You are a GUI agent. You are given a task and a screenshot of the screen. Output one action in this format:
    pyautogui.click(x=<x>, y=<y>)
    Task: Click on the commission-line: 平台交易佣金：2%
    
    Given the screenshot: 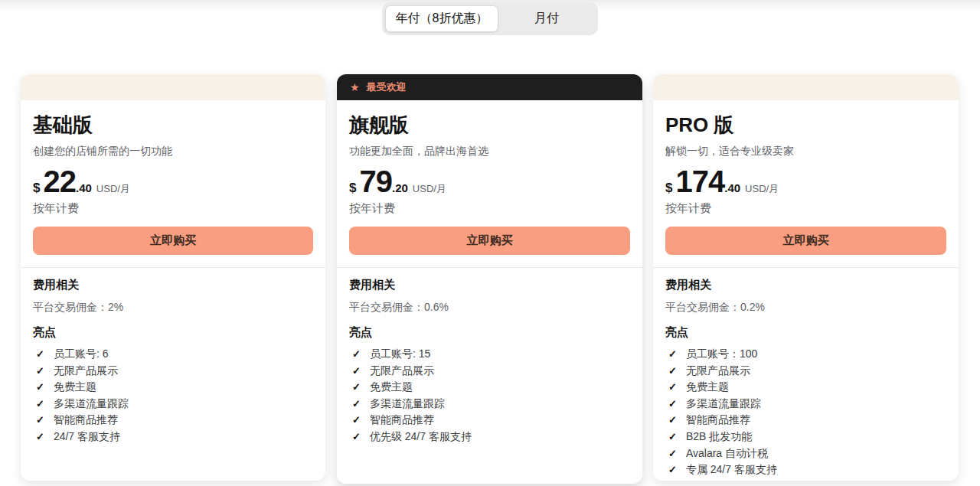 What is the action you would take?
    pyautogui.click(x=173, y=307)
    